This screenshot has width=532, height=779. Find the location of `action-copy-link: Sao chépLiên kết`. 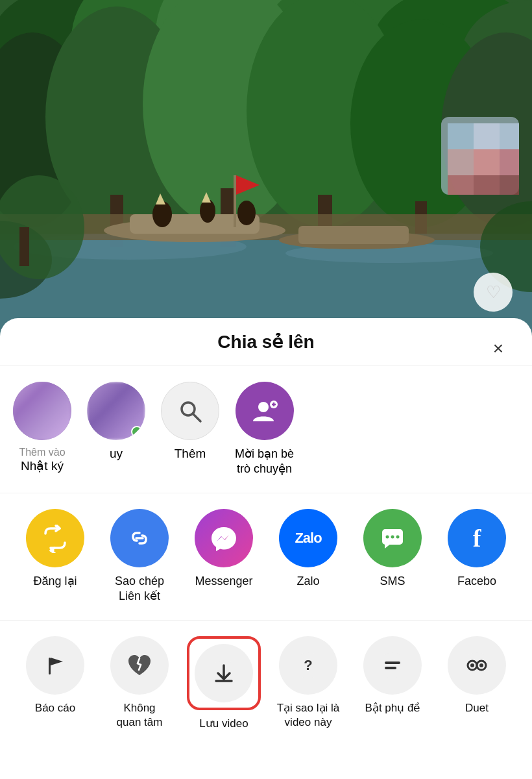

action-copy-link: Sao chépLiên kết is located at coordinates (139, 557).